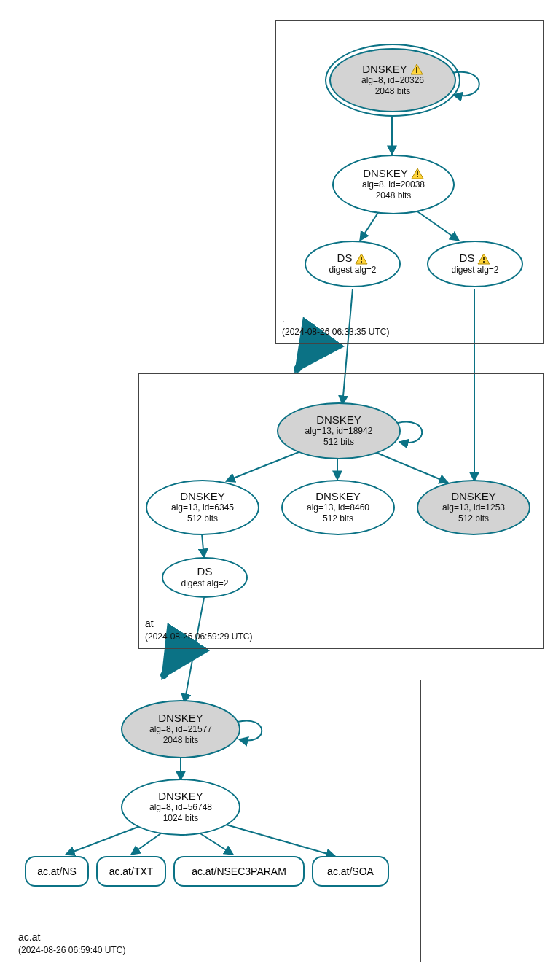  I want to click on node-root-zsk-line1: alg=8, id=20038, so click(393, 185).